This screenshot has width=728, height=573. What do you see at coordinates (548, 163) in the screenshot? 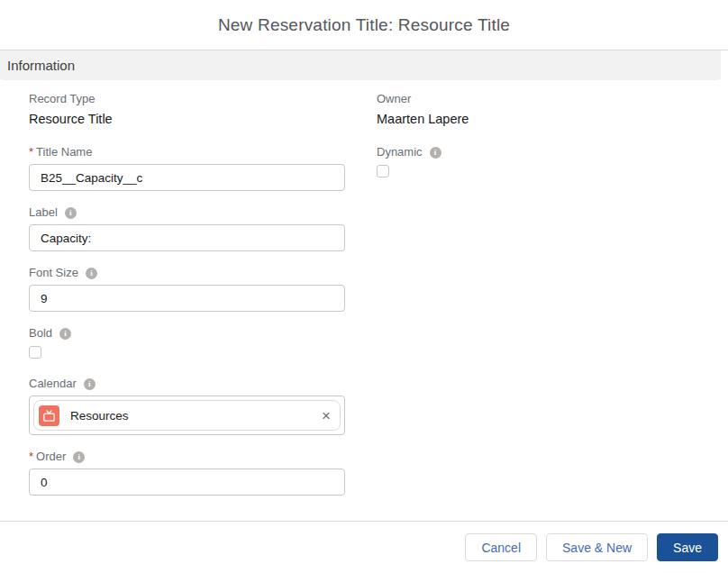
I see `dynamic-field: Dynamic i` at bounding box center [548, 163].